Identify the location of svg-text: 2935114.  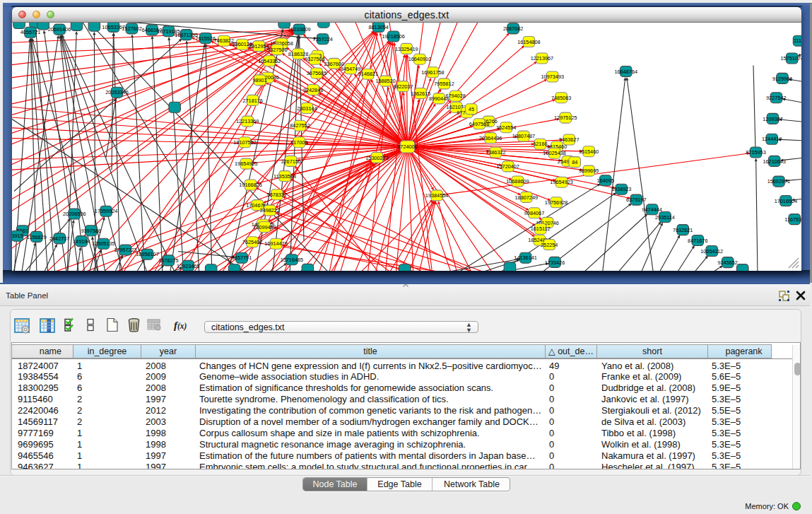
(665, 216).